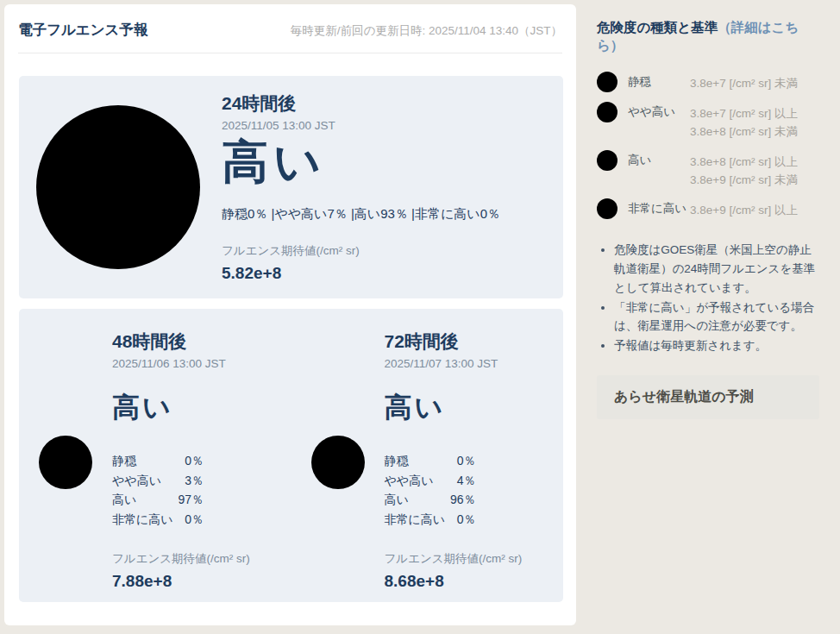  I want to click on probability-summary: 静穏0％ |やや高い7％ |高い93％ |非常に高い0％, so click(360, 214).